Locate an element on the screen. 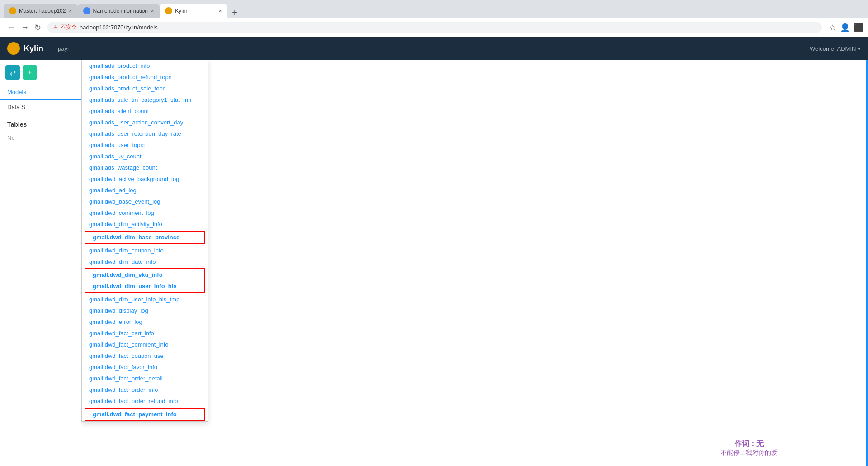 Image resolution: width=868 pixels, height=466 pixels. dropdown-item: gmall.ads_product_refund_topn is located at coordinates (145, 77).